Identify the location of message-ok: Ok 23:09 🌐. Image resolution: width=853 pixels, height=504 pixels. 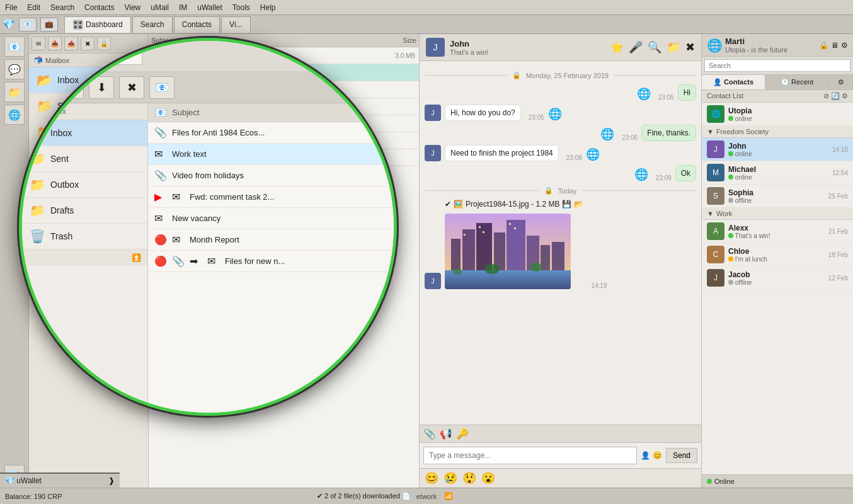
(561, 173).